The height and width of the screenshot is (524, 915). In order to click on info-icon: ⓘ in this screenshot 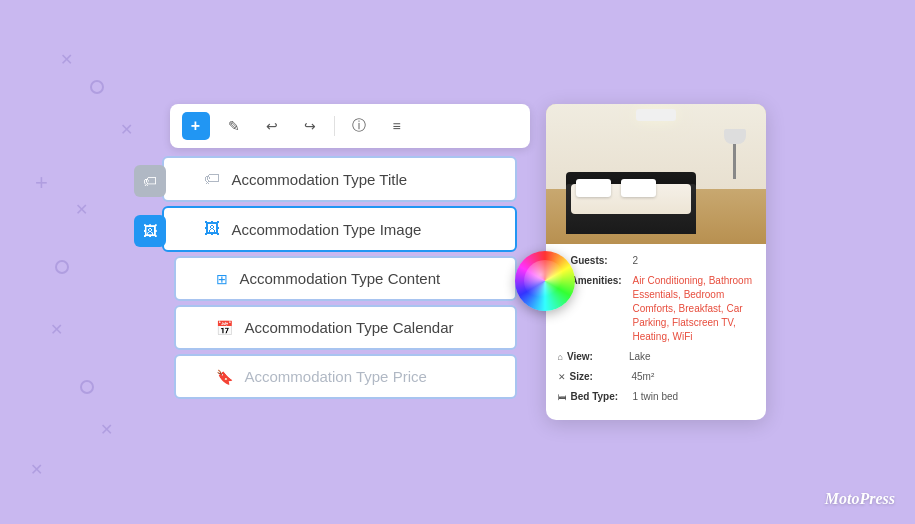, I will do `click(359, 126)`.